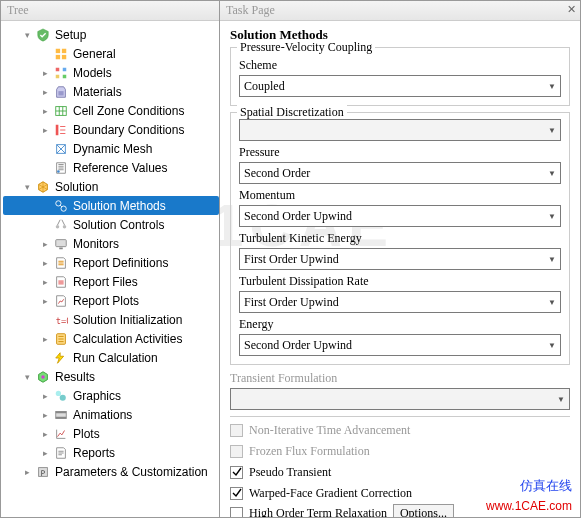 Image resolution: width=581 pixels, height=518 pixels. Describe the element at coordinates (111, 472) in the screenshot. I see `tree-node-parameters: ▸ P Parameters & Customization` at that location.